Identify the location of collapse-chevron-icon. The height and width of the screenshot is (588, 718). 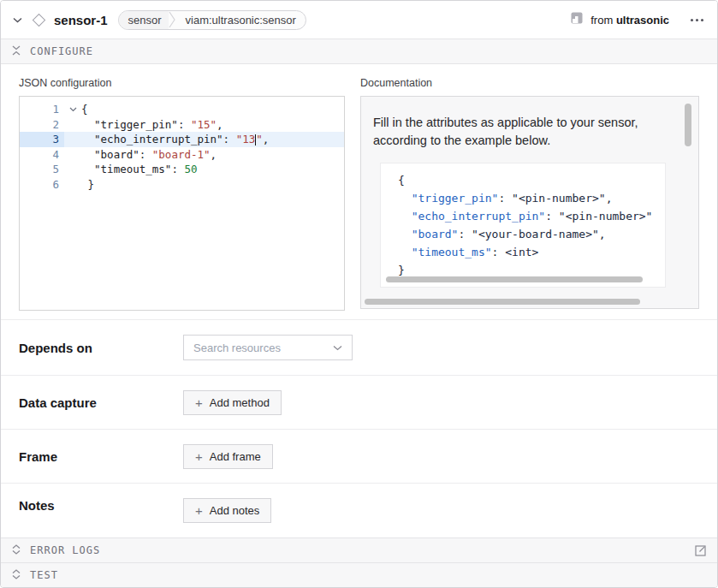
(17, 21).